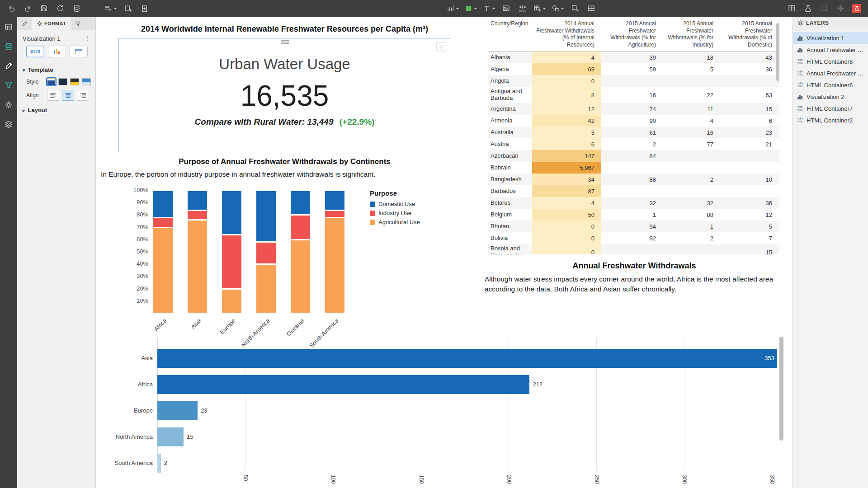 The height and width of the screenshot is (488, 868). What do you see at coordinates (510, 34) in the screenshot?
I see `column-header: Country/Region` at bounding box center [510, 34].